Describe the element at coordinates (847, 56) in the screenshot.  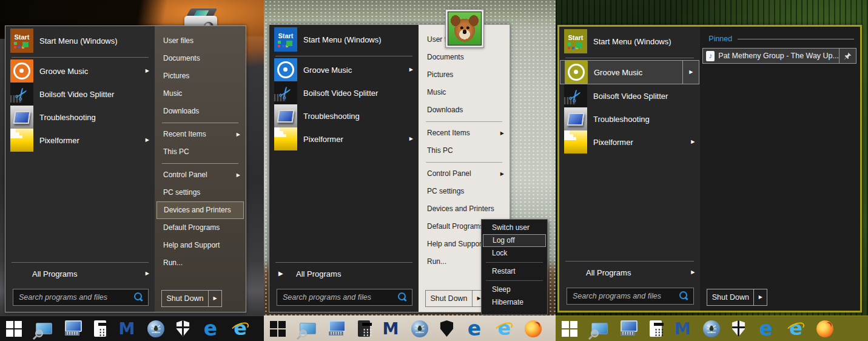
I see `unpin-button` at that location.